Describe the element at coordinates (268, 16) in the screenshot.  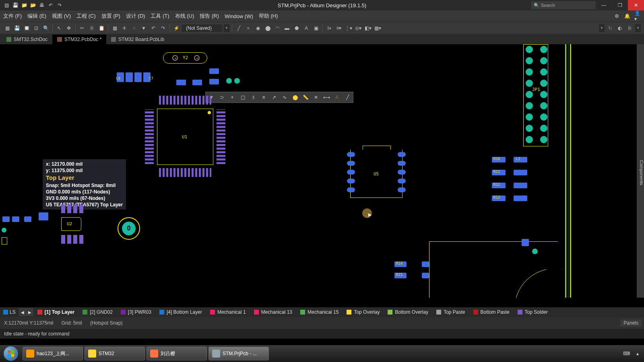
I see `menu-help: 帮助 (H)` at that location.